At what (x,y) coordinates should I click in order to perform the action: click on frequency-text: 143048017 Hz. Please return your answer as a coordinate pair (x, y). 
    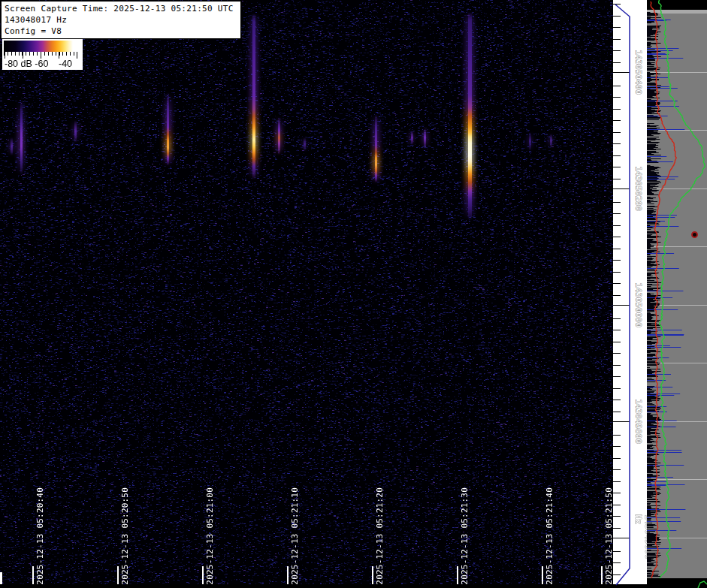
    Looking at the image, I should click on (121, 20).